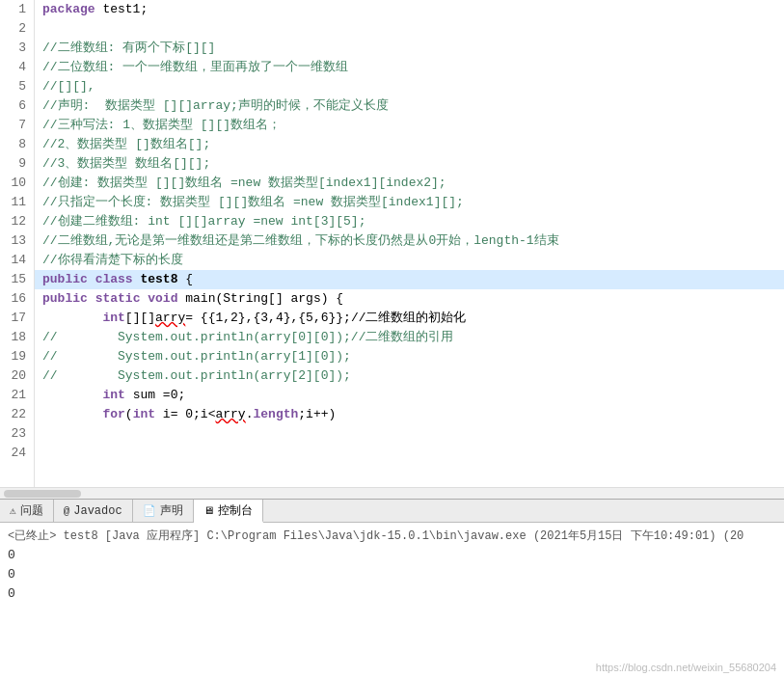  What do you see at coordinates (392, 594) in the screenshot?
I see `console-output-line-2: 0` at bounding box center [392, 594].